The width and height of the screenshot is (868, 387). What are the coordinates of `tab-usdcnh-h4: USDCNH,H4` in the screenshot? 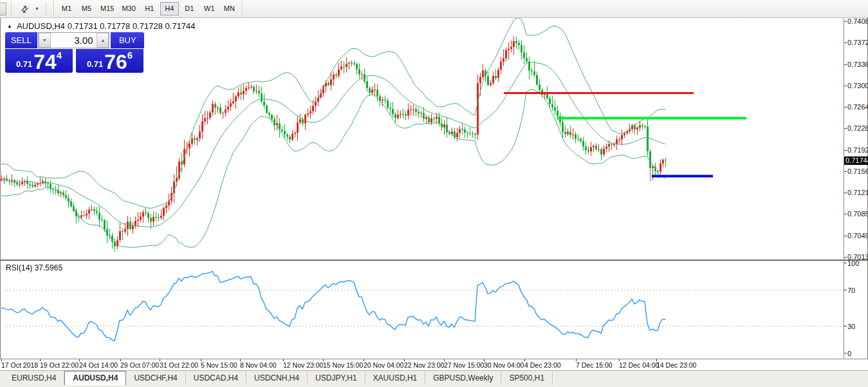 It's located at (277, 378).